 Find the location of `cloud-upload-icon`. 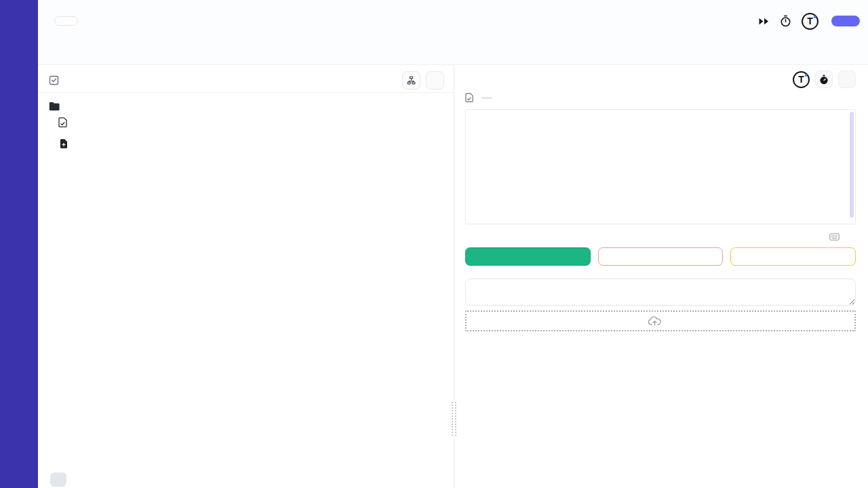

cloud-upload-icon is located at coordinates (655, 321).